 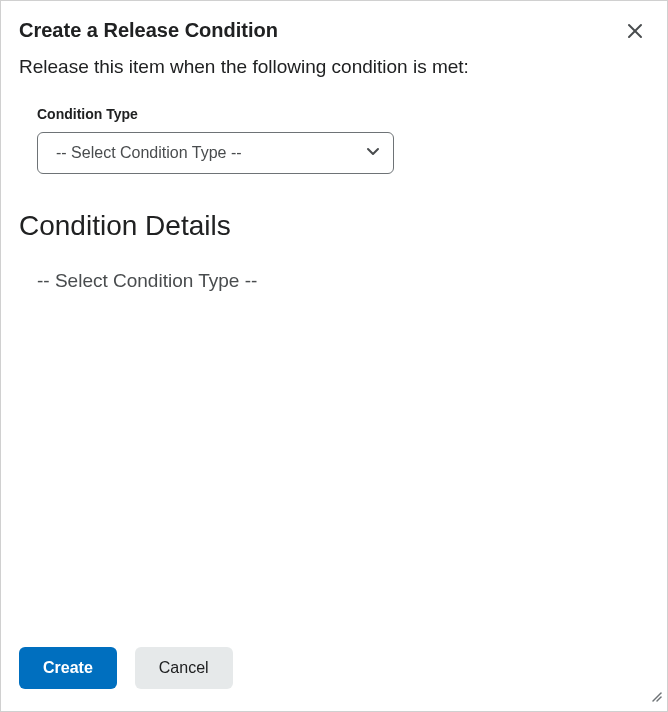 I want to click on cancel-button: Cancel, so click(x=184, y=668).